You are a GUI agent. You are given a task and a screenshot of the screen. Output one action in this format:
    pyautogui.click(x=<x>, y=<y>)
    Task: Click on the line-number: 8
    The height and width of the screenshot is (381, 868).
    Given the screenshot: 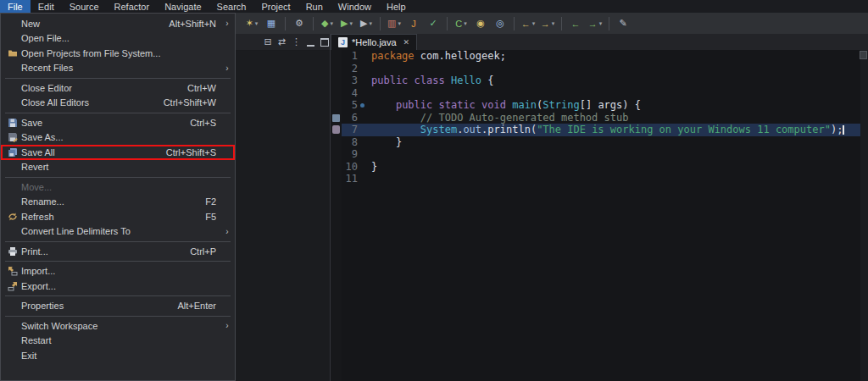 What is the action you would take?
    pyautogui.click(x=353, y=142)
    